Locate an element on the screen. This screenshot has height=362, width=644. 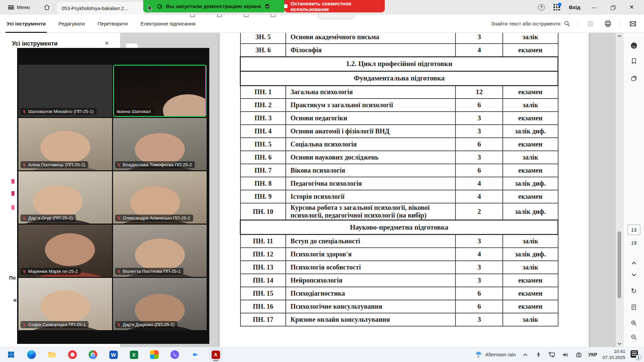
participant-tile: Віолетта Постнова ПП-25-1 is located at coordinates (160, 251).